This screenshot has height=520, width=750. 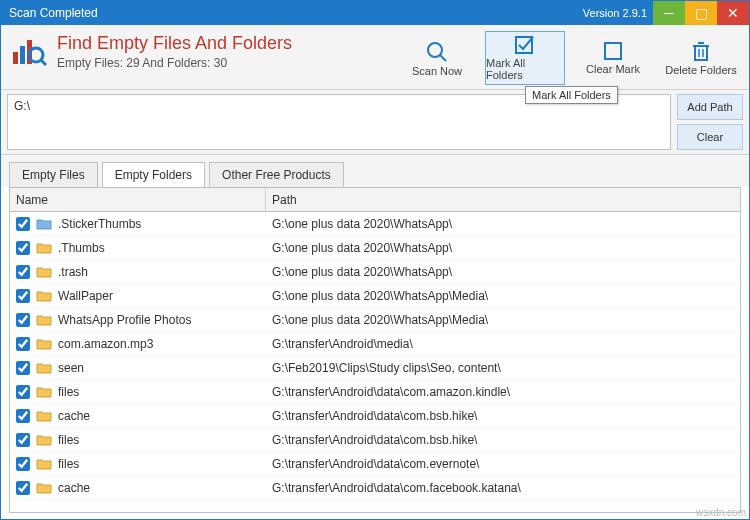 What do you see at coordinates (29, 51) in the screenshot?
I see `app-logo-icon` at bounding box center [29, 51].